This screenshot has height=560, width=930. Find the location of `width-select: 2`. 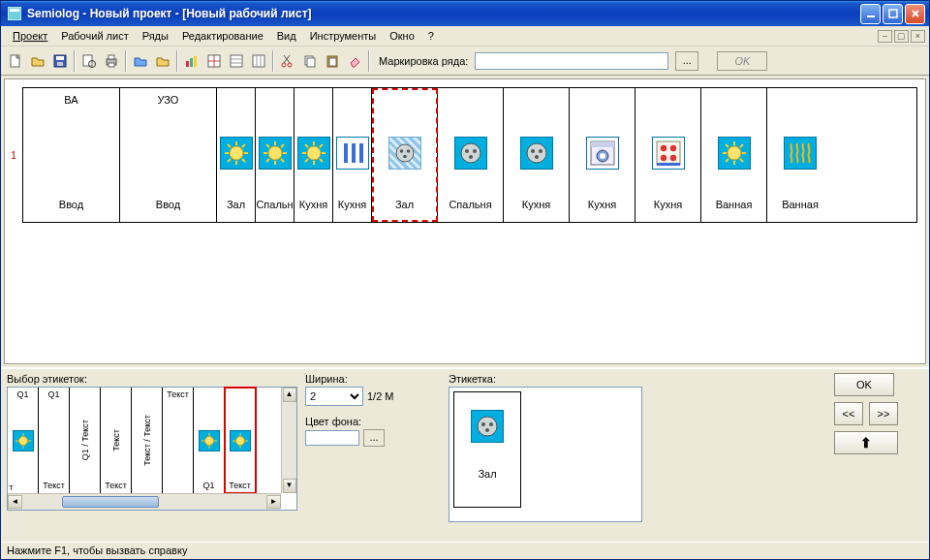

width-select: 2 is located at coordinates (334, 396).